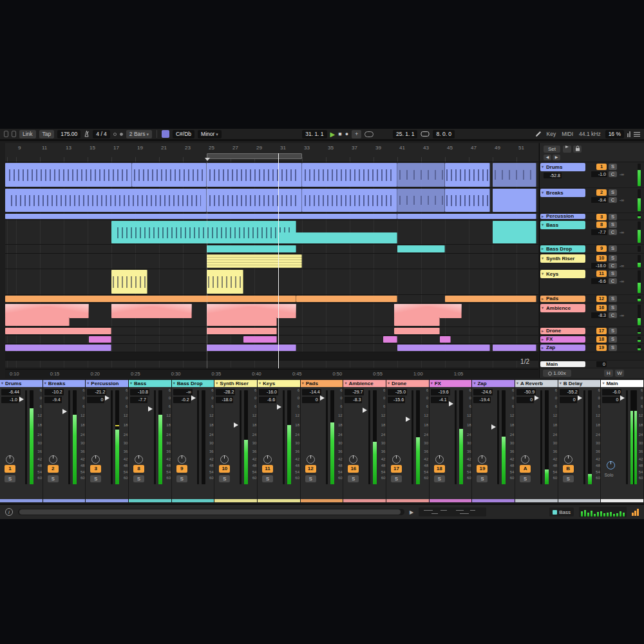 The image size is (644, 644). Describe the element at coordinates (272, 175) in the screenshot. I see `arrangement-lane-drums` at that location.